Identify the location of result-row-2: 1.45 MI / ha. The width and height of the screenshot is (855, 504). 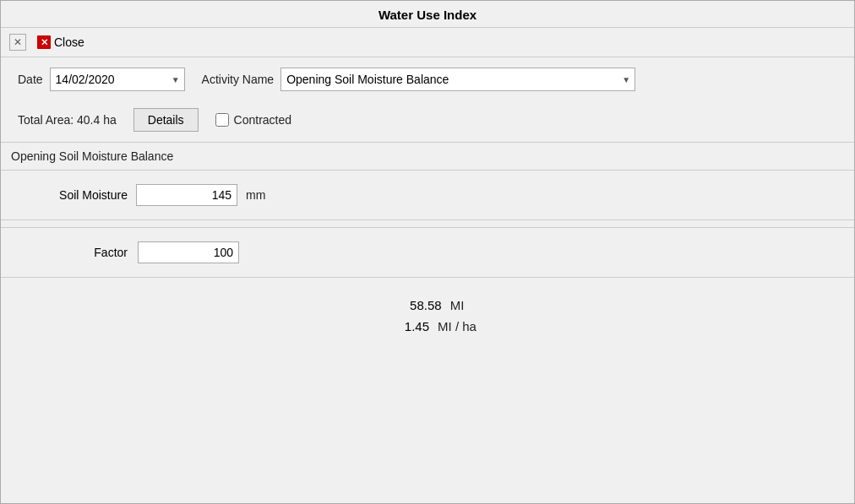
(428, 326).